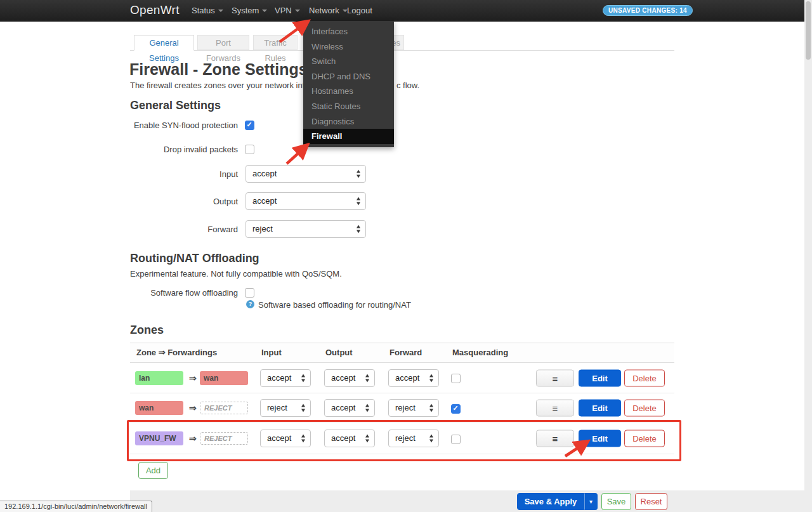  Describe the element at coordinates (349, 32) in the screenshot. I see `dropdown-item-interfaces: Interfaces` at that location.